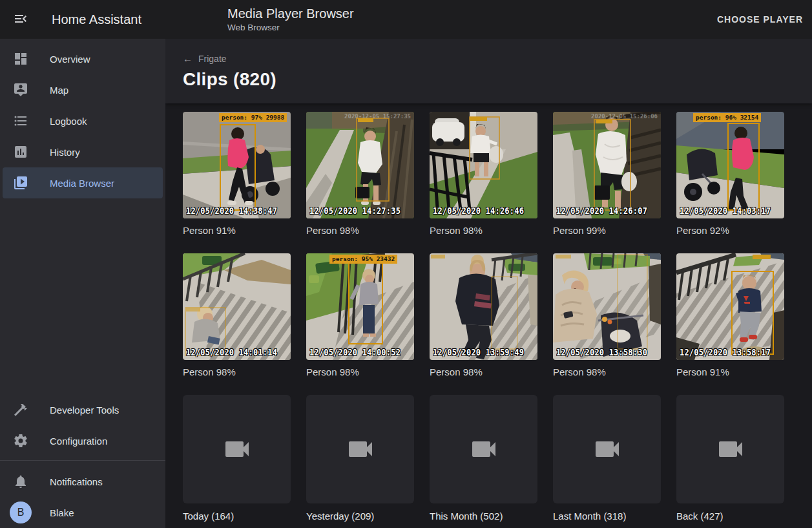  What do you see at coordinates (730, 372) in the screenshot?
I see `clip-caption: Person 91%` at bounding box center [730, 372].